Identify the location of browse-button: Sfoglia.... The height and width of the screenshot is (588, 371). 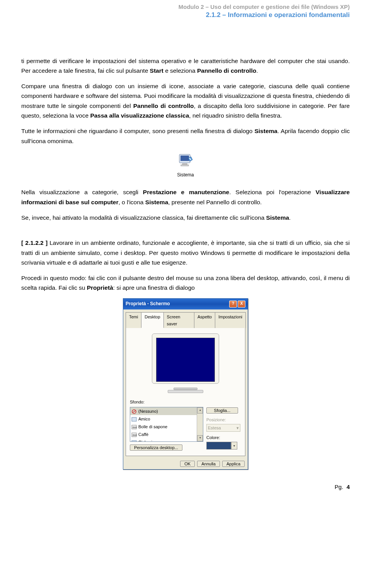
(222, 410).